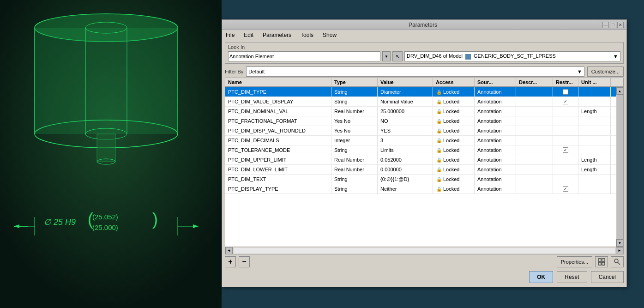 This screenshot has width=644, height=308. What do you see at coordinates (606, 72) in the screenshot?
I see `customize-button: Customize...` at bounding box center [606, 72].